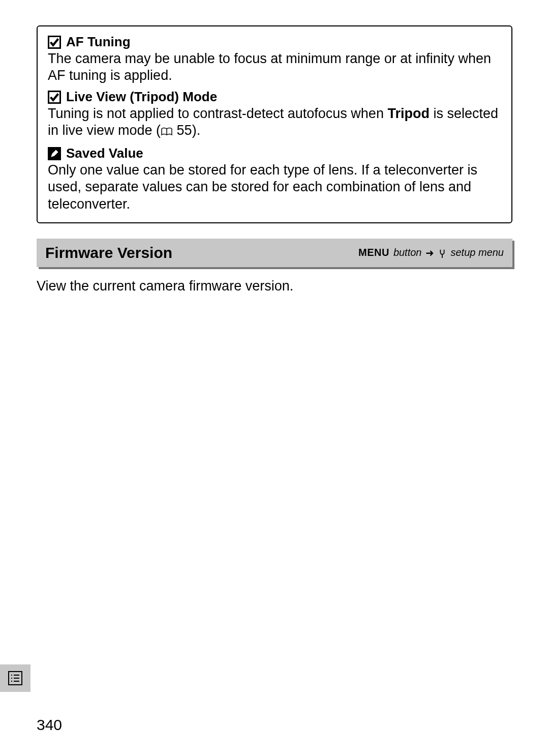  Describe the element at coordinates (374, 252) in the screenshot. I see `menu-label: MENU` at that location.